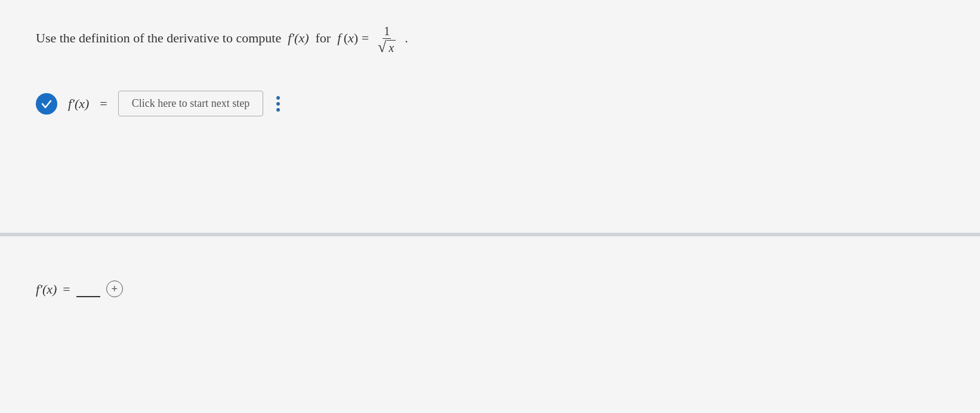 This screenshot has width=980, height=413. Describe the element at coordinates (387, 31) in the screenshot. I see `fraction-numerator: 1` at that location.